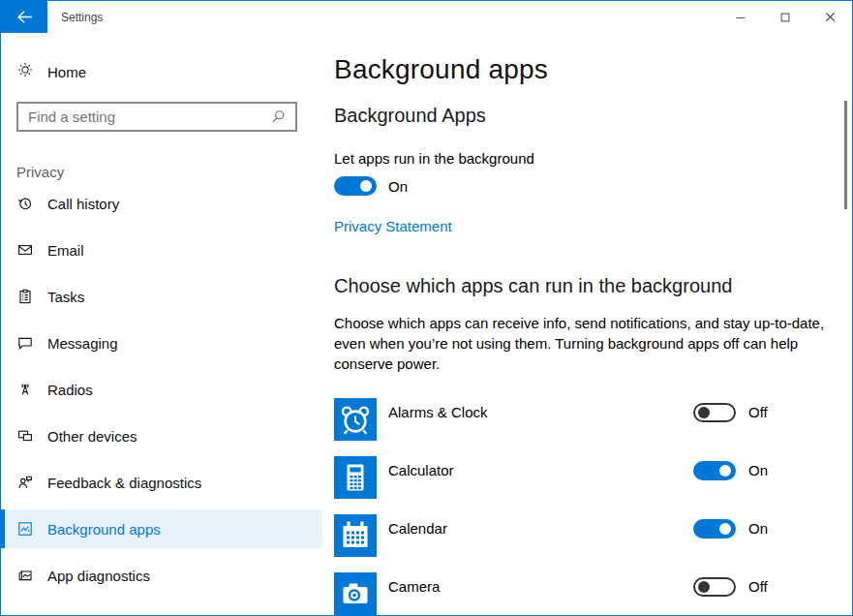 This screenshot has width=853, height=616. I want to click on search-input, so click(145, 116).